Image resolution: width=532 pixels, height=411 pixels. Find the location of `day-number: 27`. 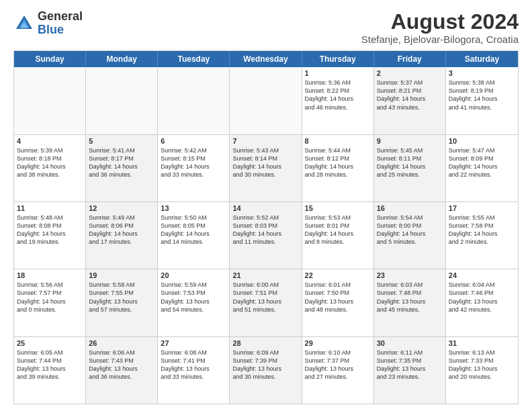

day-number: 27 is located at coordinates (193, 343).